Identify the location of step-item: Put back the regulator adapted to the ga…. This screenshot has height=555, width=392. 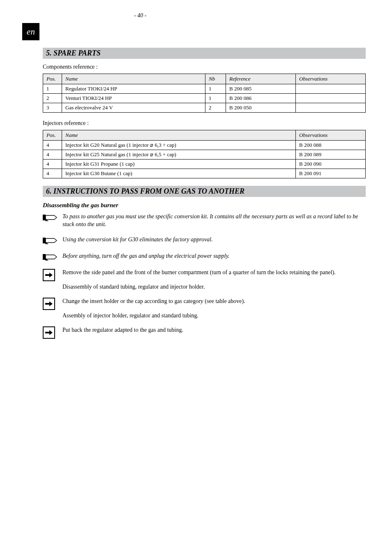
(204, 333).